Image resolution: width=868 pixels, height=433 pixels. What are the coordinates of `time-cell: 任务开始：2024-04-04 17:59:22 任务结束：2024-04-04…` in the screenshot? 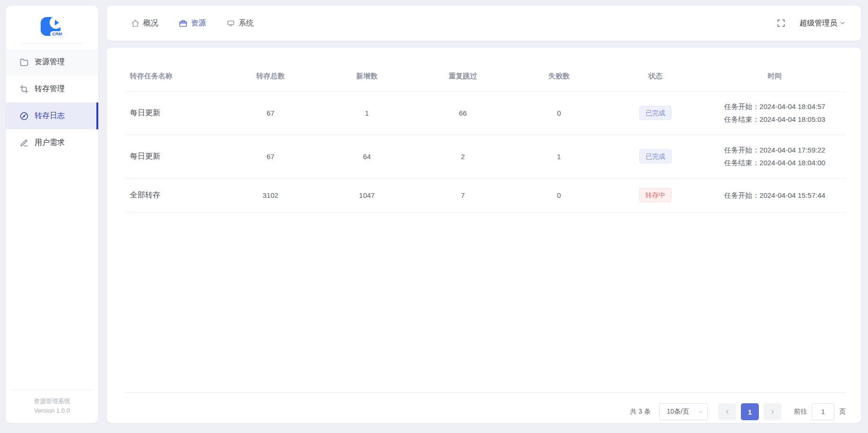 It's located at (775, 156).